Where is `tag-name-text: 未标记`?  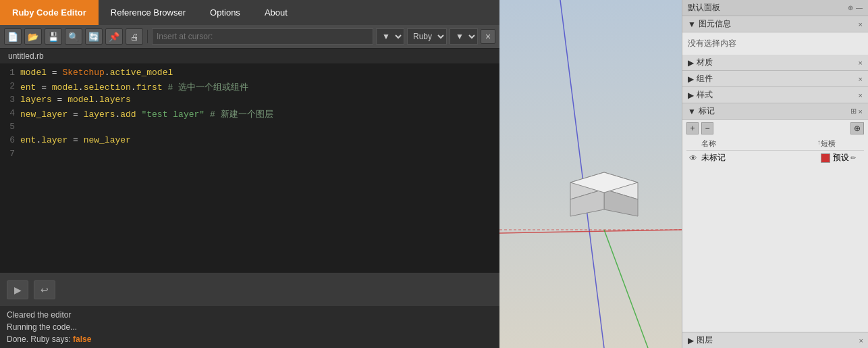 tag-name-text: 未标记 is located at coordinates (713, 157).